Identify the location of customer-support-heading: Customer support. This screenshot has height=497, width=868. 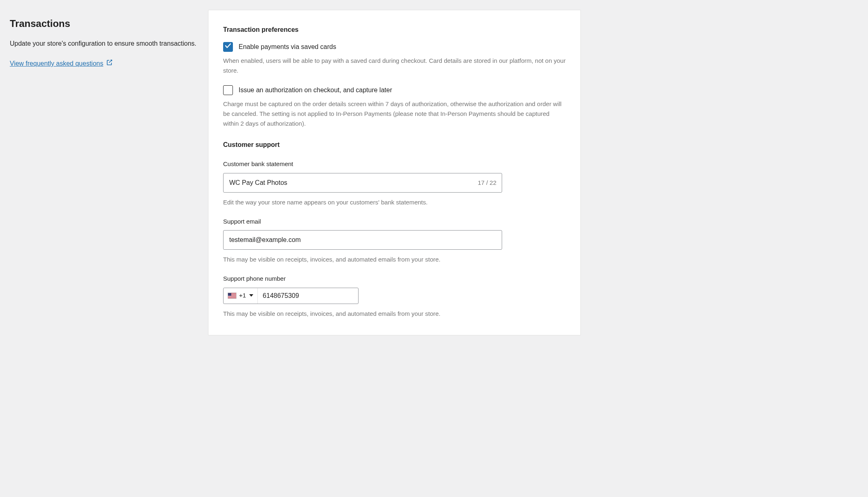
(394, 145).